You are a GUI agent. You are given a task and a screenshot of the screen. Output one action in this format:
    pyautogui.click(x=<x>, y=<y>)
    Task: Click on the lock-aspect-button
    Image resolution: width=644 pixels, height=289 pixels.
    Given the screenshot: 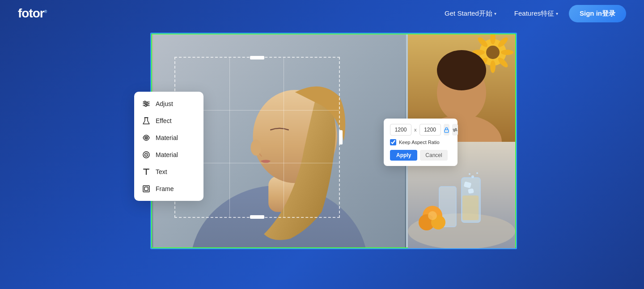 What is the action you would take?
    pyautogui.click(x=446, y=130)
    